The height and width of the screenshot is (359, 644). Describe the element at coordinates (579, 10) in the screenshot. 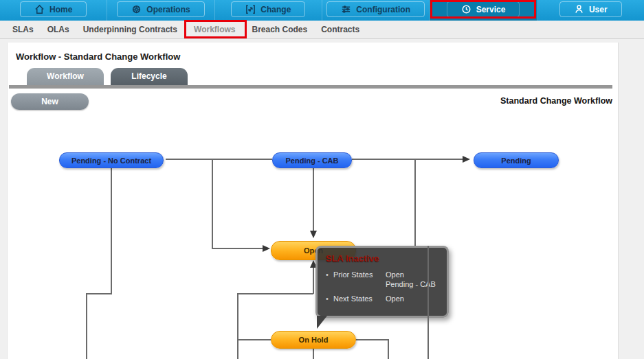

I see `user-icon` at that location.